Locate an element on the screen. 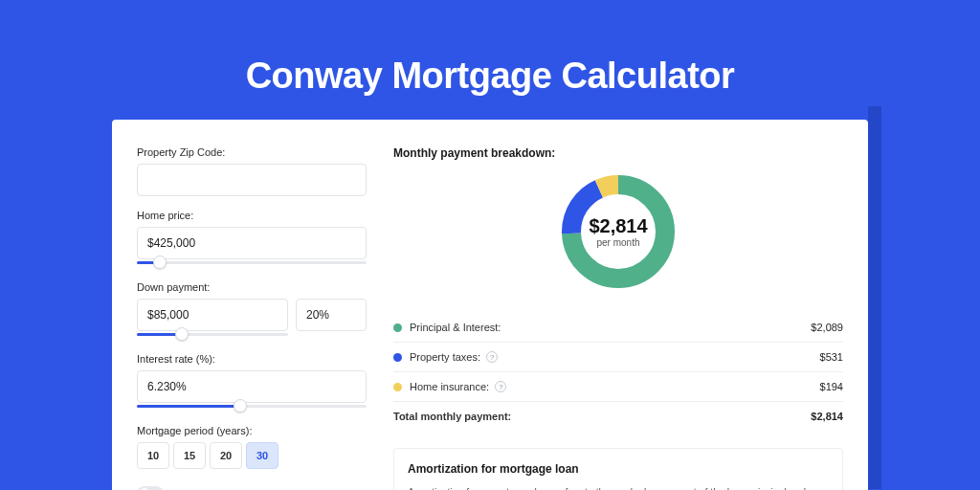 This screenshot has height=490, width=980. legend: Principal & Interest:$2,089Property taxe… is located at coordinates (618, 358).